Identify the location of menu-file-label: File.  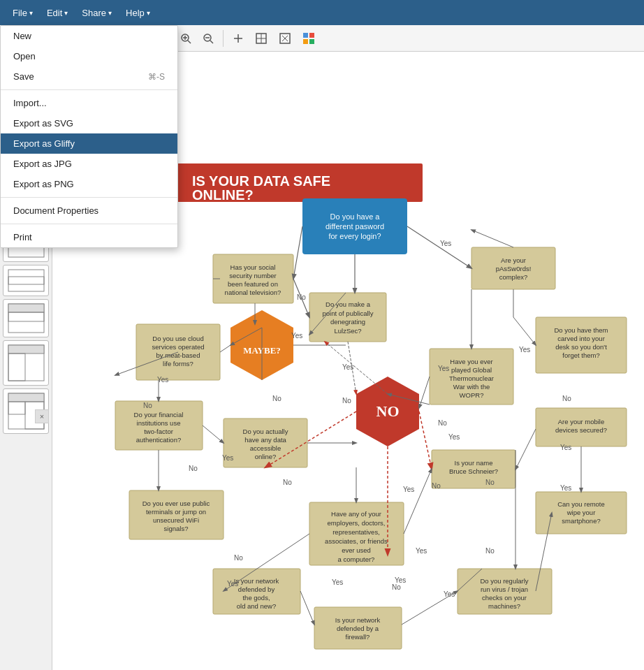
(20, 13).